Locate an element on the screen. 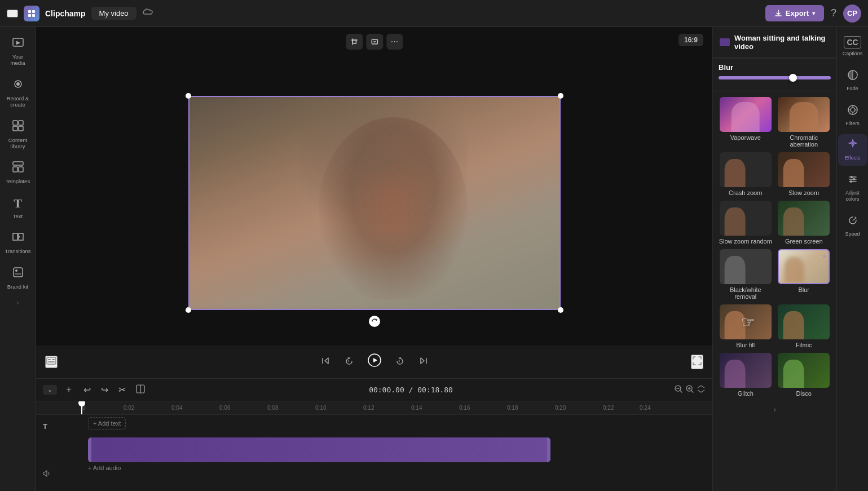 The height and width of the screenshot is (491, 868). far-sidebar-label-filters: Filters is located at coordinates (853, 124).